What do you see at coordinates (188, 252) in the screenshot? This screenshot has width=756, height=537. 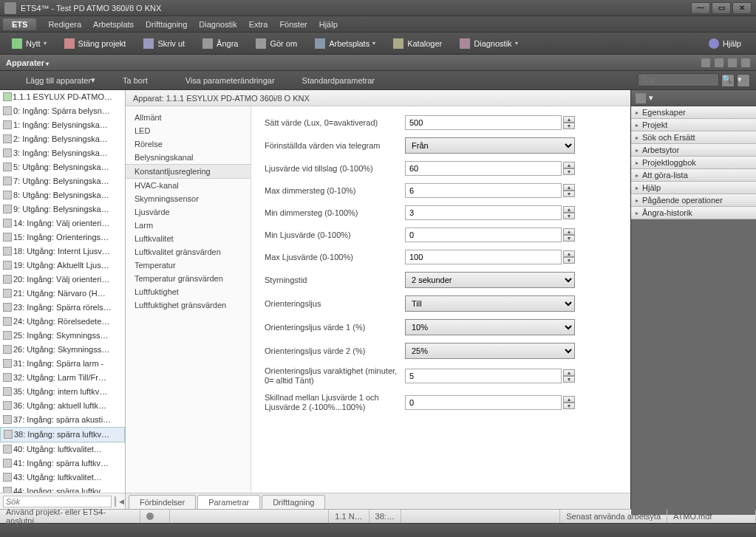 I see `category-item: Luftkvalitet gränsvärden` at bounding box center [188, 252].